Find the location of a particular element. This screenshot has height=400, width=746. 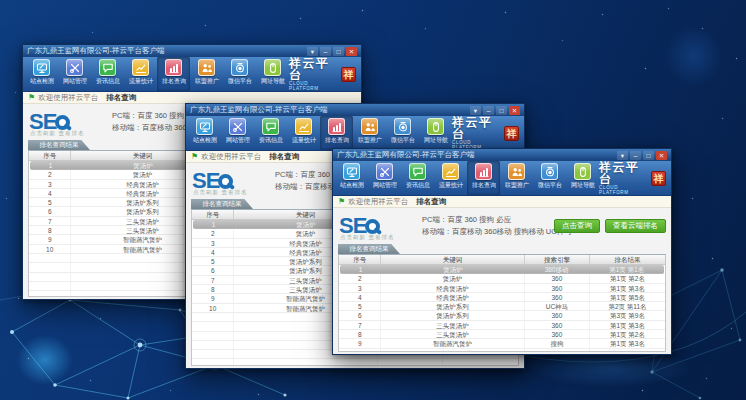

table-cell: 8 is located at coordinates (50, 230).